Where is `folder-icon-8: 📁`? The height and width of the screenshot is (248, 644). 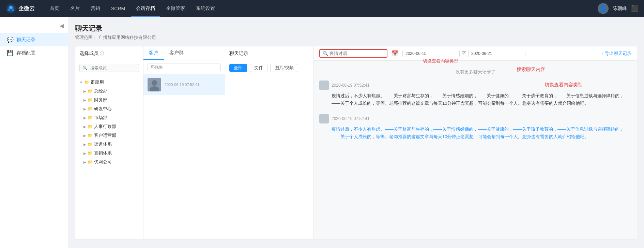
folder-icon-8: 📁 is located at coordinates (90, 153).